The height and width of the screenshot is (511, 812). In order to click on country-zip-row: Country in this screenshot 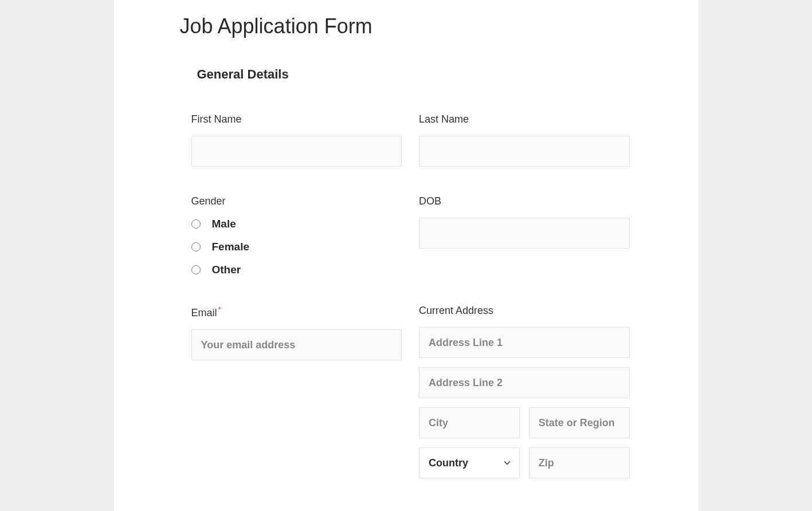, I will do `click(524, 463)`.